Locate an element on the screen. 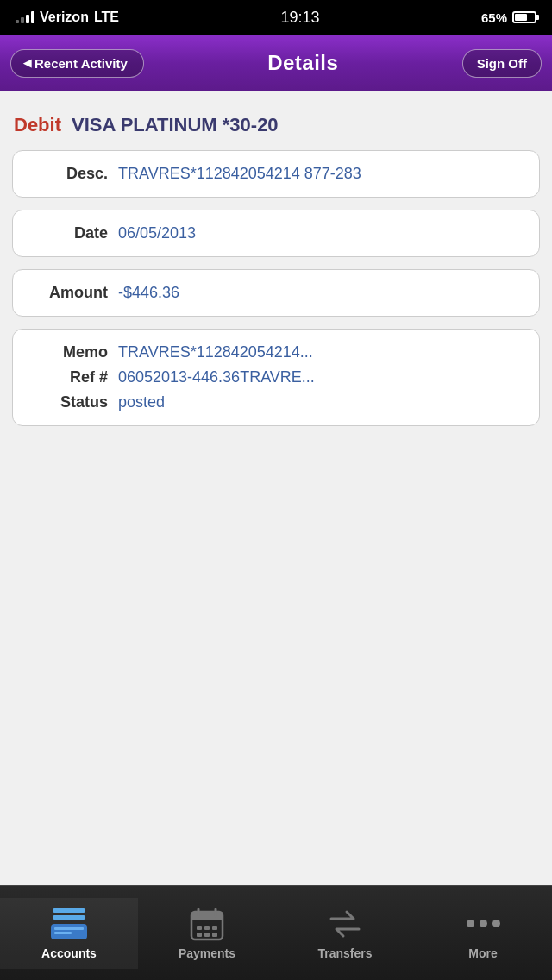 The image size is (552, 980). tab-payments-label: Payments is located at coordinates (207, 953).